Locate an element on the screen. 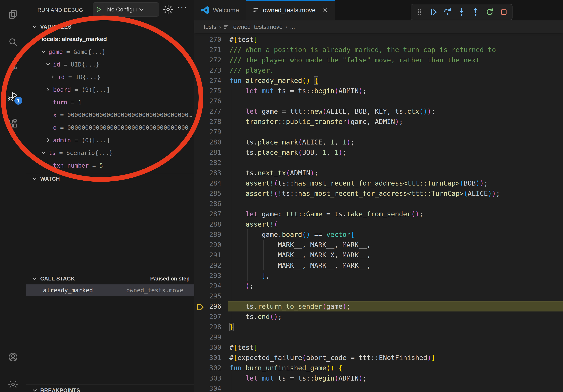  line-number-gutter: 283 is located at coordinates (208, 173).